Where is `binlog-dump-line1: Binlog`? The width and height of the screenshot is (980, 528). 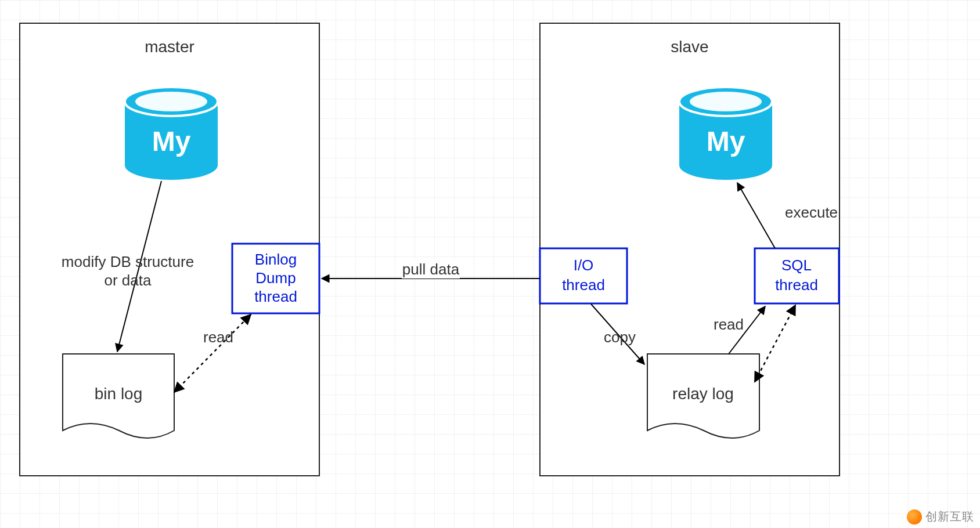
binlog-dump-line1: Binlog is located at coordinates (276, 259).